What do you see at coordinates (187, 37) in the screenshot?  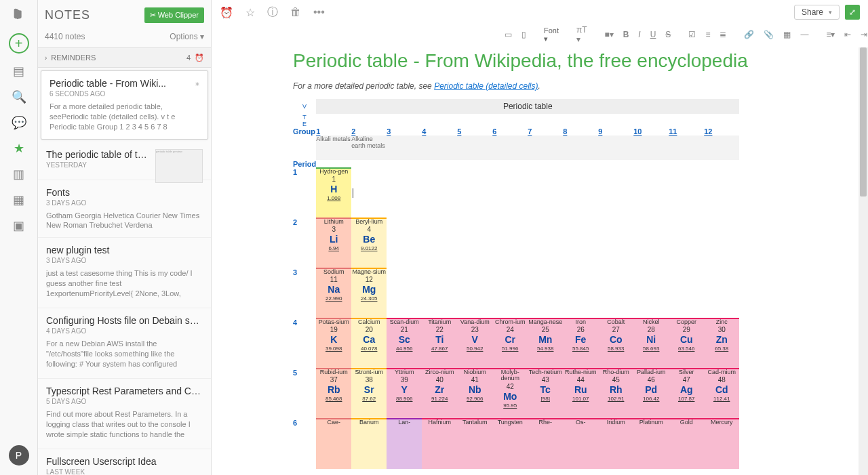 I see `options-dropdown: Options ▾` at bounding box center [187, 37].